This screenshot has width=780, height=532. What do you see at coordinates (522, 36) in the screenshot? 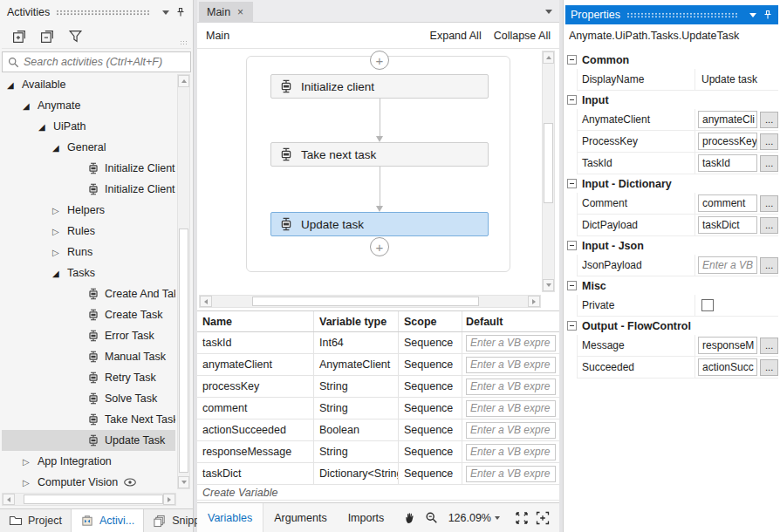
I see `collapse-all-link: Collapse All` at bounding box center [522, 36].